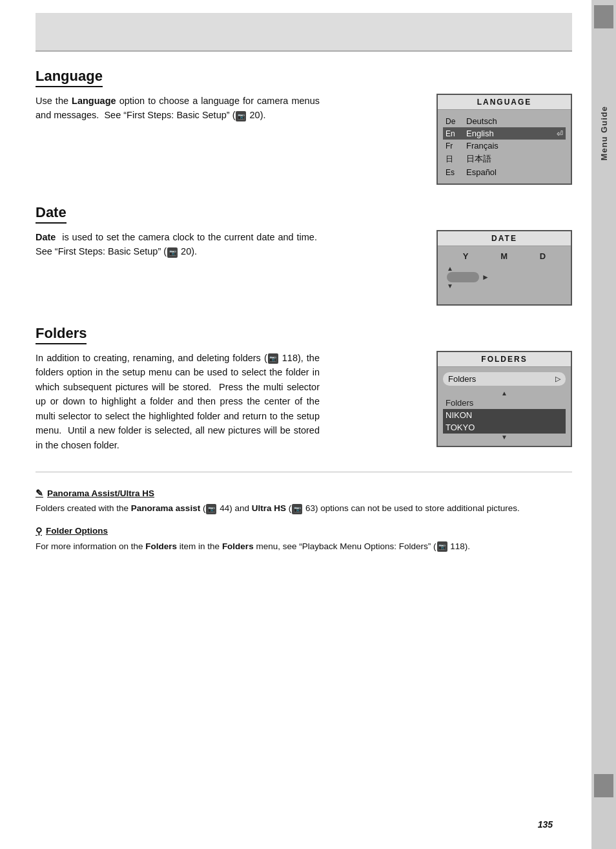 Image resolution: width=616 pixels, height=849 pixels. I want to click on date-section-row: Date is used to set the camera clock to …, so click(303, 267).